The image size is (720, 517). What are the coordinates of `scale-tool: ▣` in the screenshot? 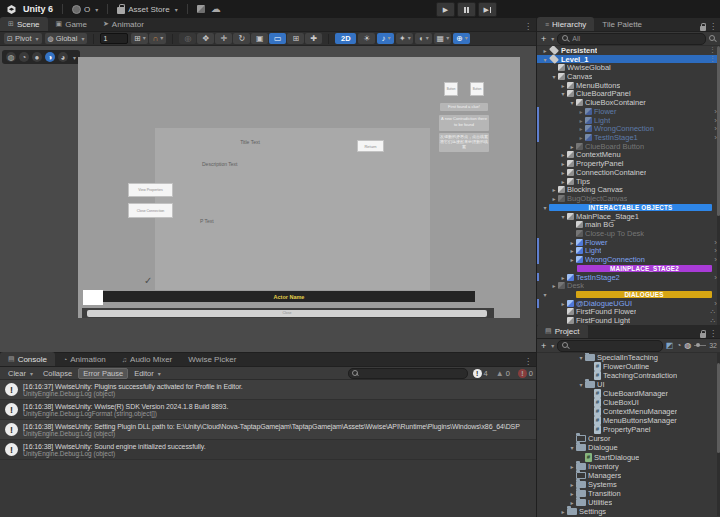 It's located at (260, 38).